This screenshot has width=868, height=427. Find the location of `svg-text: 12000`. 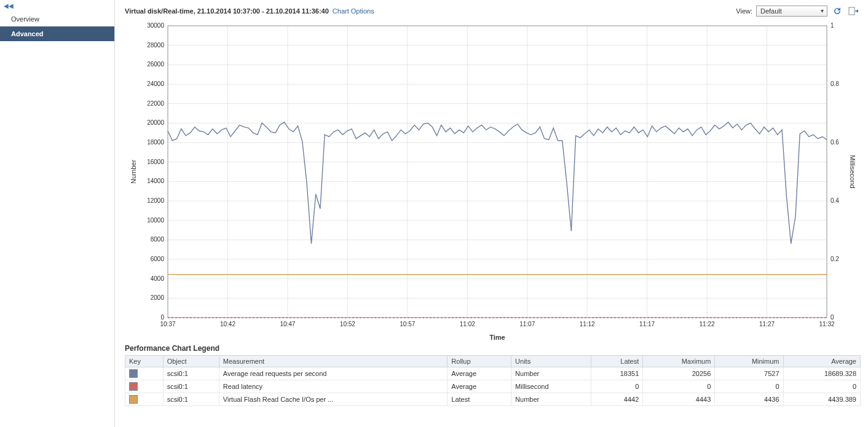

svg-text: 12000 is located at coordinates (156, 200).